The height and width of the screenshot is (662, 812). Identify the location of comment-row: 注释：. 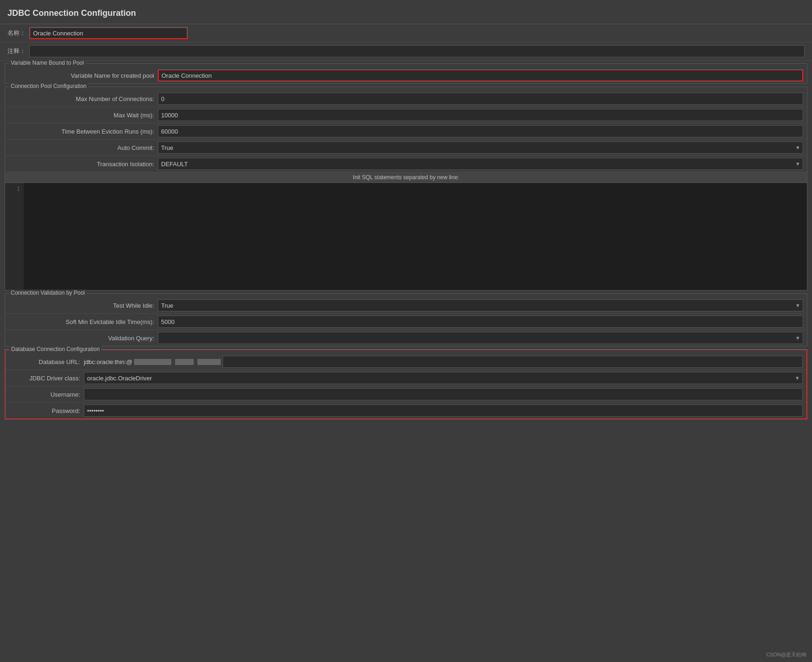
(406, 51).